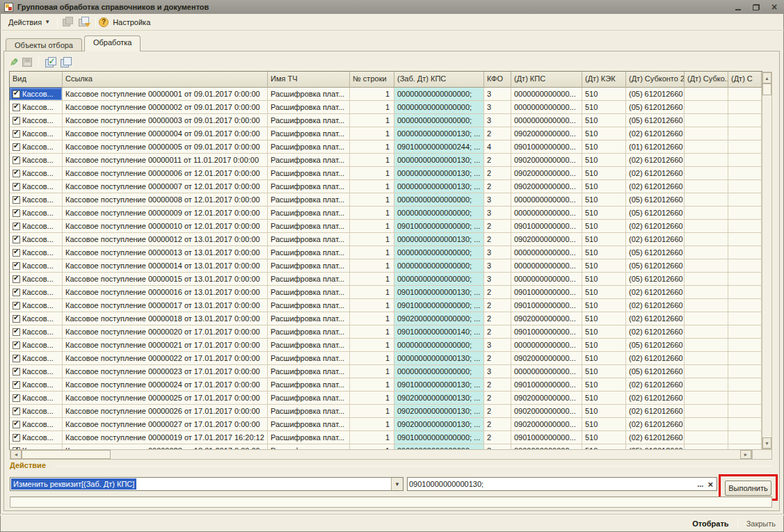  Describe the element at coordinates (547, 253) in the screenshot. I see `cell-dt_kps: 0000000000000...` at that location.